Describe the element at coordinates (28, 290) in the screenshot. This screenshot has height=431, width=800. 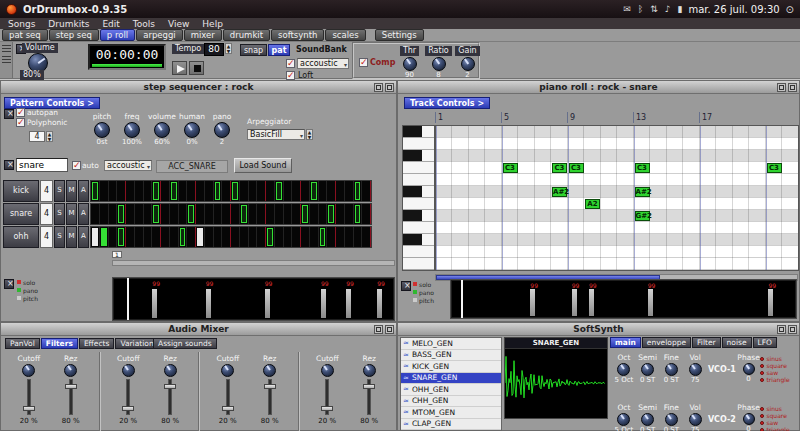
I see `overview-option: pano` at that location.